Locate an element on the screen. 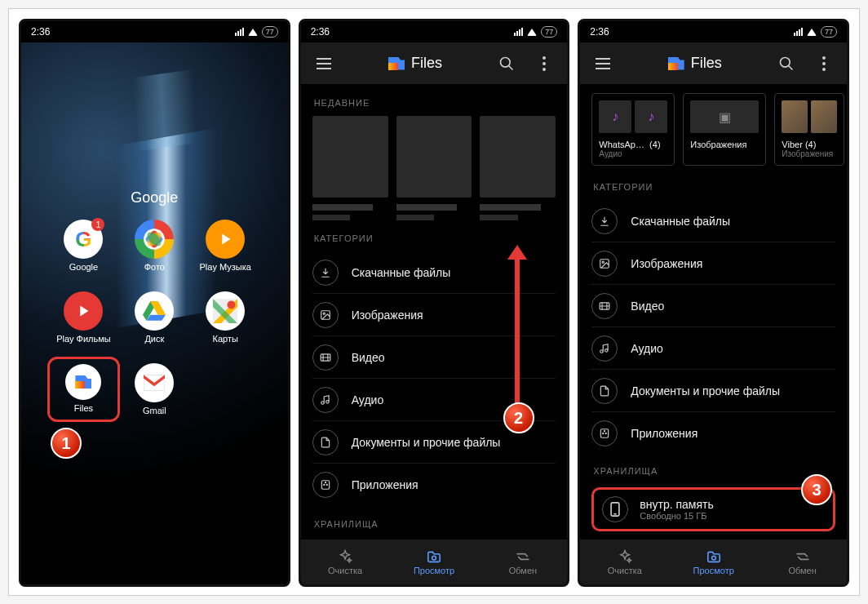 The width and height of the screenshot is (868, 604). category-label: Скачанные файлы is located at coordinates (680, 221).